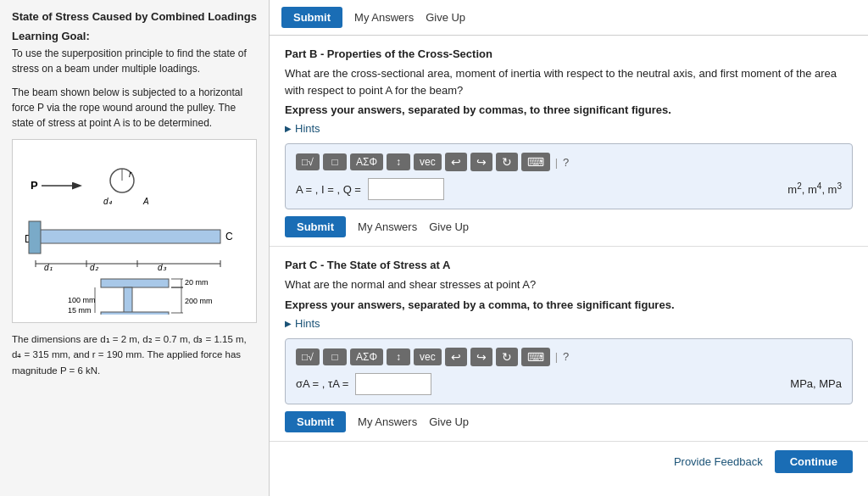  I want to click on svg-text: d₁, so click(48, 268).